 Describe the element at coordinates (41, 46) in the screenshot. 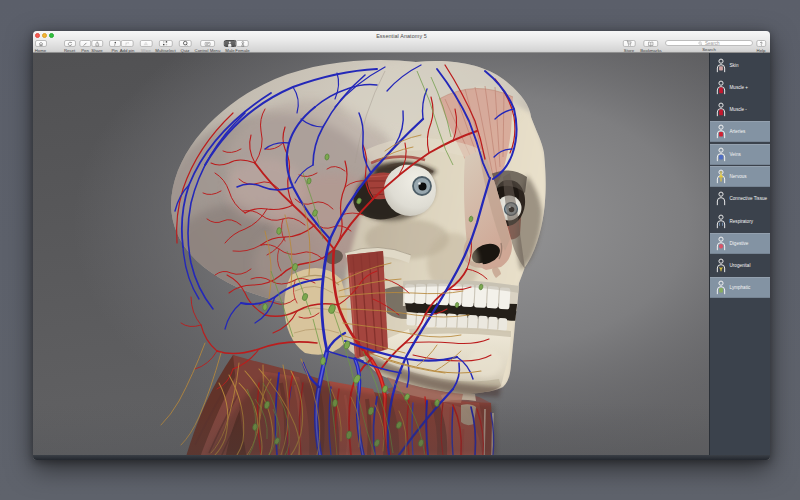

I see `toolbar-item-home: Home` at that location.